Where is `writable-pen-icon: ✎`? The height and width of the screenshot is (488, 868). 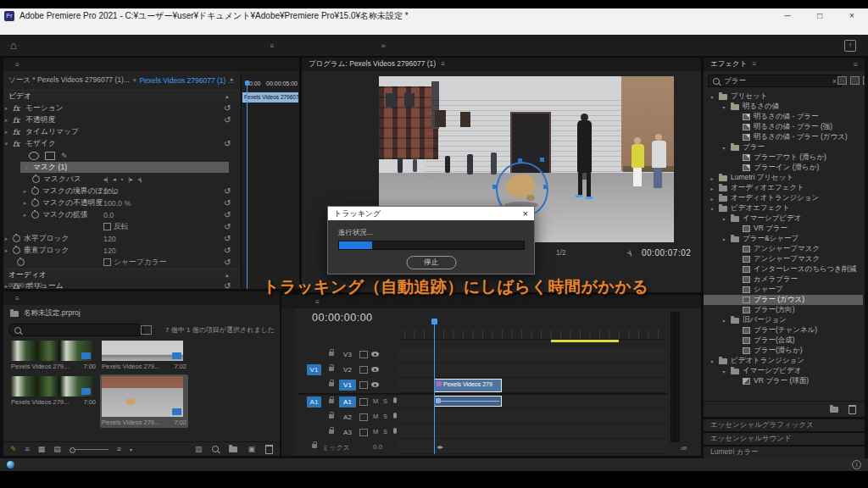 writable-pen-icon: ✎ is located at coordinates (14, 449).